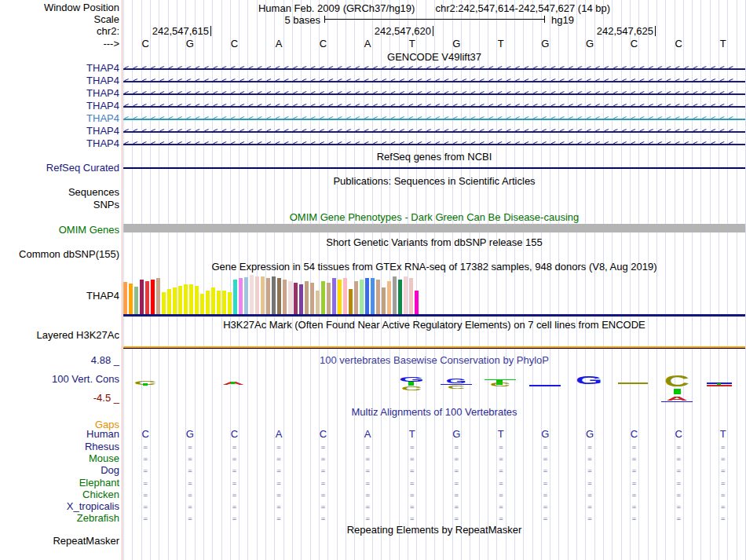 The height and width of the screenshot is (560, 746). What do you see at coordinates (279, 44) in the screenshot?
I see `sequence-base: A` at bounding box center [279, 44].